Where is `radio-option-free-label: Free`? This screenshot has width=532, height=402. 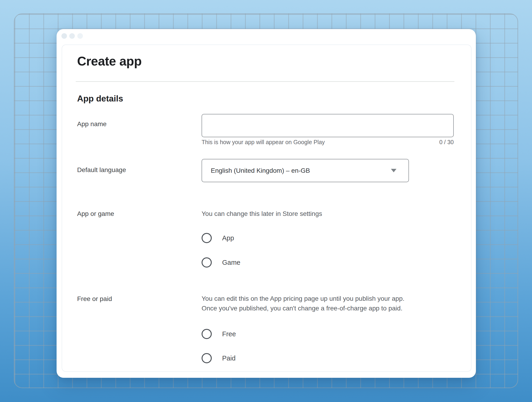 radio-option-free-label: Free is located at coordinates (229, 334).